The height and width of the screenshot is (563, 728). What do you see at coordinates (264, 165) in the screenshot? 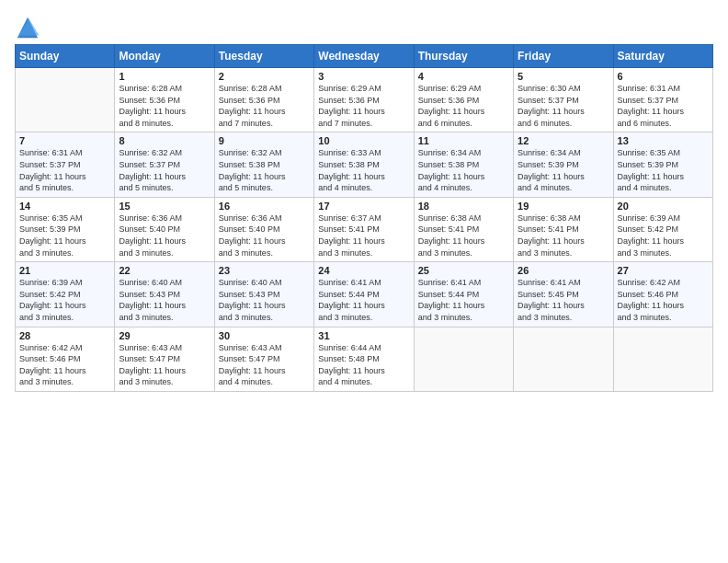
I see `calendar-cell: 9Sunrise: 6:32 AMSunset: 5:38 PMDaylight…` at bounding box center [264, 165].